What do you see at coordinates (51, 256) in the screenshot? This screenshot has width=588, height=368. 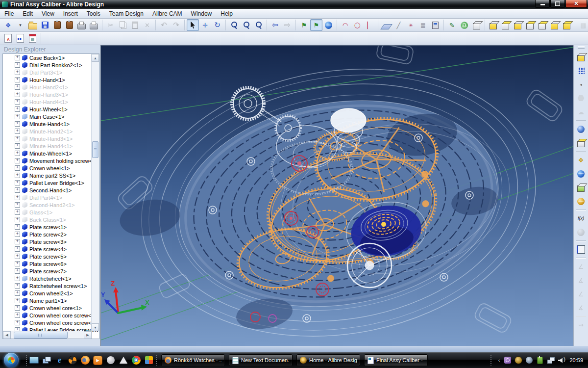 I see `tree-item: +Plate screw<5>` at bounding box center [51, 256].